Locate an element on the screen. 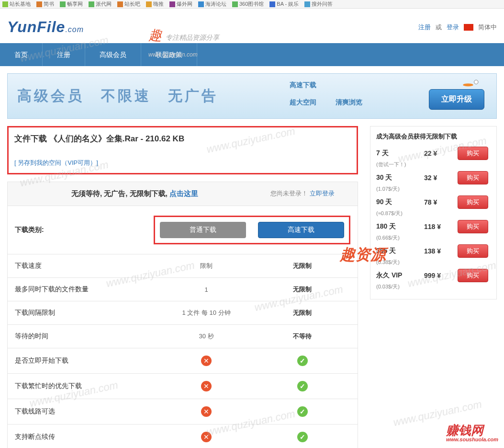  row-label: 等待的时间 is located at coordinates (87, 336).